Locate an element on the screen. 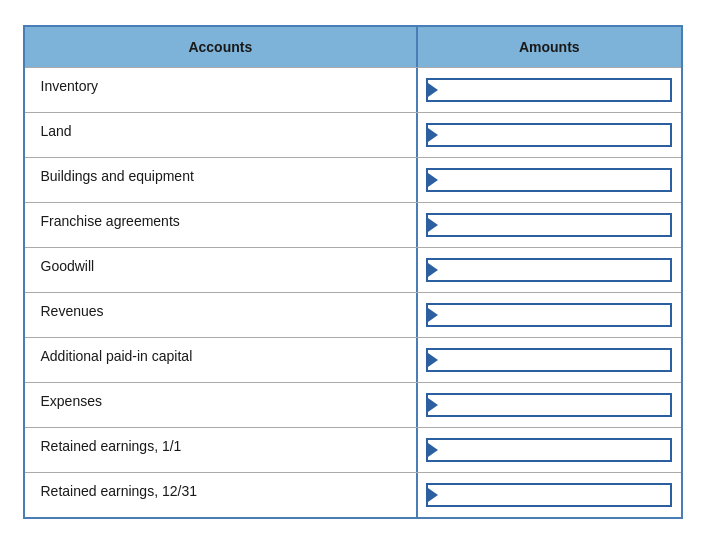 This screenshot has width=705, height=543. table-row: Revenues is located at coordinates (353, 314).